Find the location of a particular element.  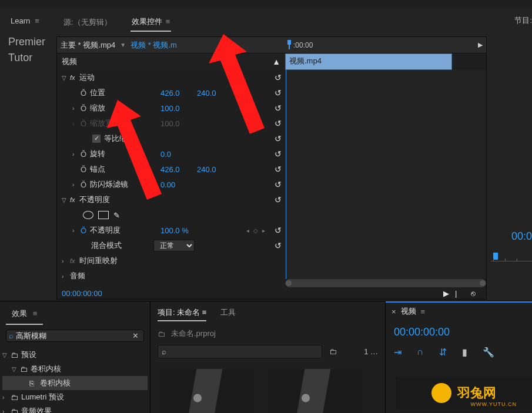

value-scale-width: 100.0 is located at coordinates (179, 123).